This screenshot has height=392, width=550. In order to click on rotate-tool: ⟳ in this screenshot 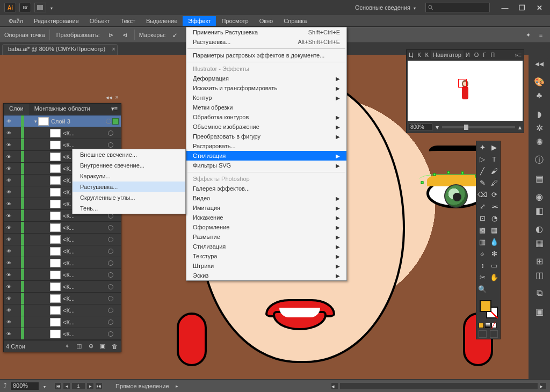, I will do `click(494, 194)`.